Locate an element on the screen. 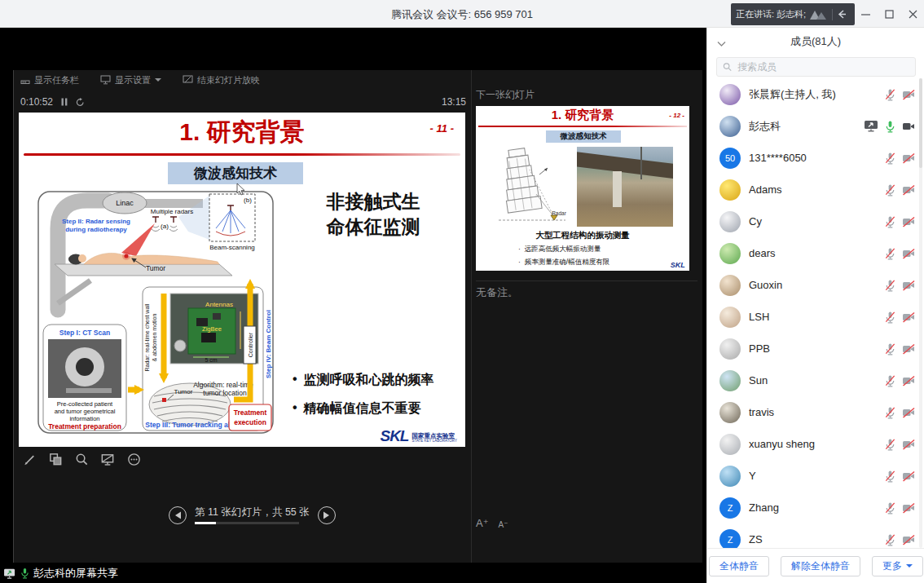 This screenshot has width=924, height=583. member-row: Sun is located at coordinates (816, 380).